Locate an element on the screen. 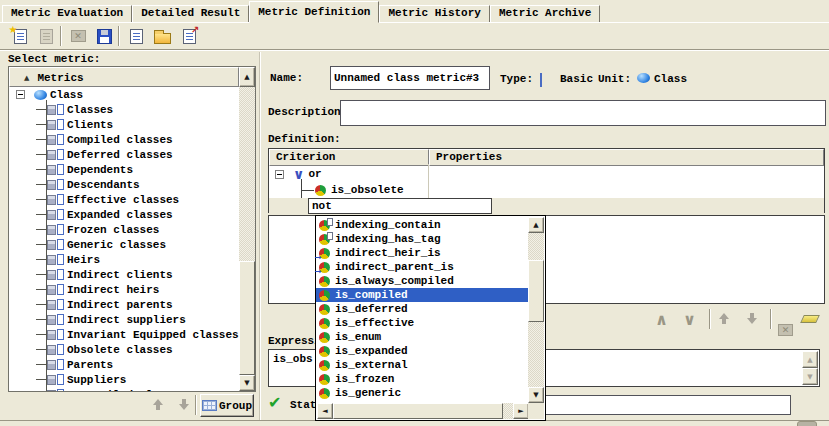 This screenshot has height=426, width=829. description-input is located at coordinates (583, 113).